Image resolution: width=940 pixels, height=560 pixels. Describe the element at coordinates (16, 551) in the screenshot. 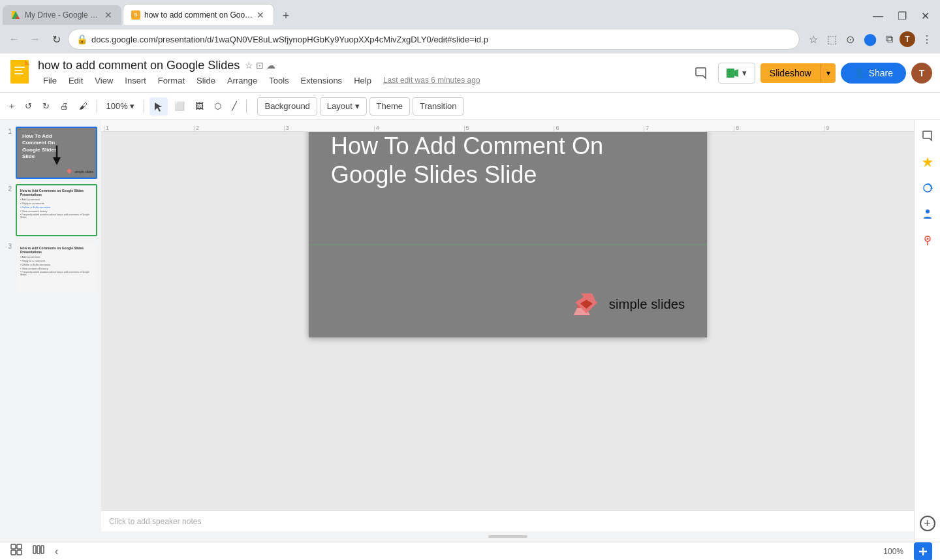

I see `status-grid-view` at that location.